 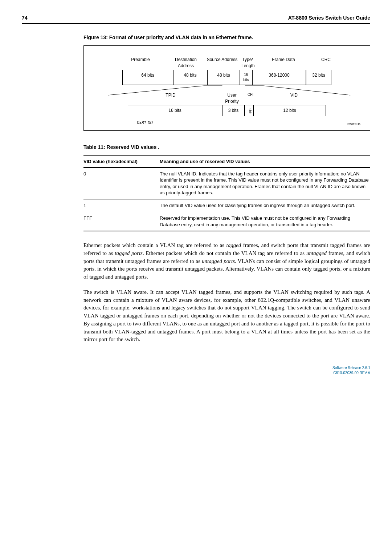 What do you see at coordinates (122, 183) in the screenshot?
I see `td-vid: 0` at bounding box center [122, 183].